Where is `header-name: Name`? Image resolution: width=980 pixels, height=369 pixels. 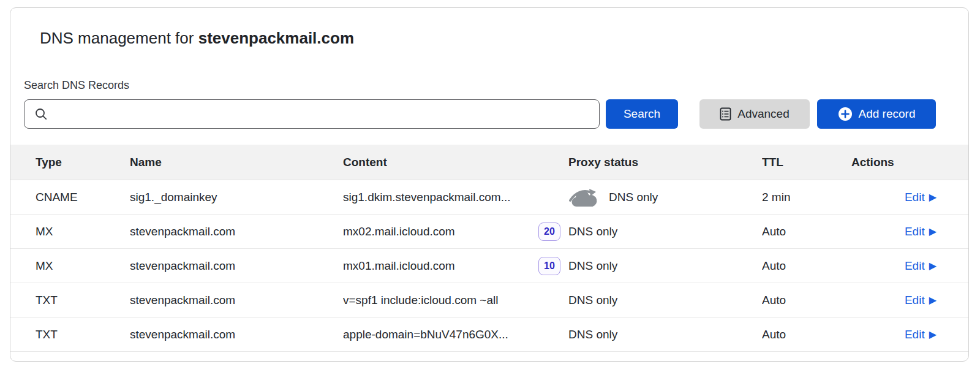
header-name: Name is located at coordinates (236, 162).